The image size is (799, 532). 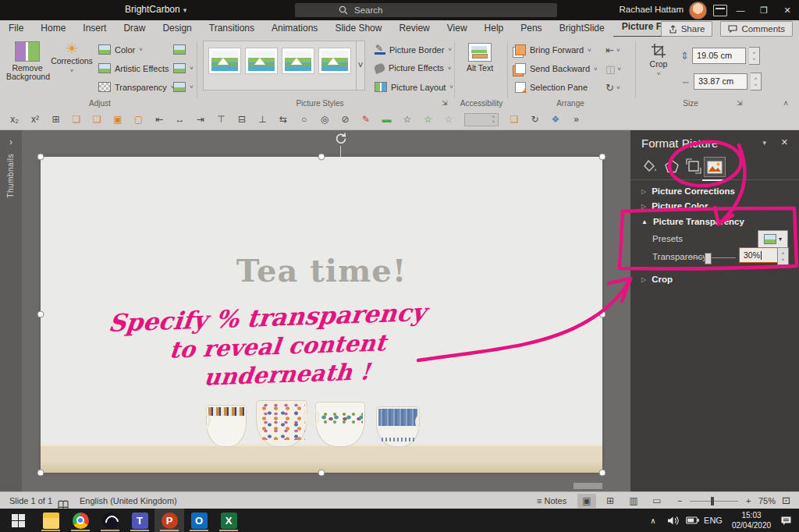 What do you see at coordinates (674, 206) in the screenshot?
I see `section-picture-color: ▷ Picture Color` at bounding box center [674, 206].